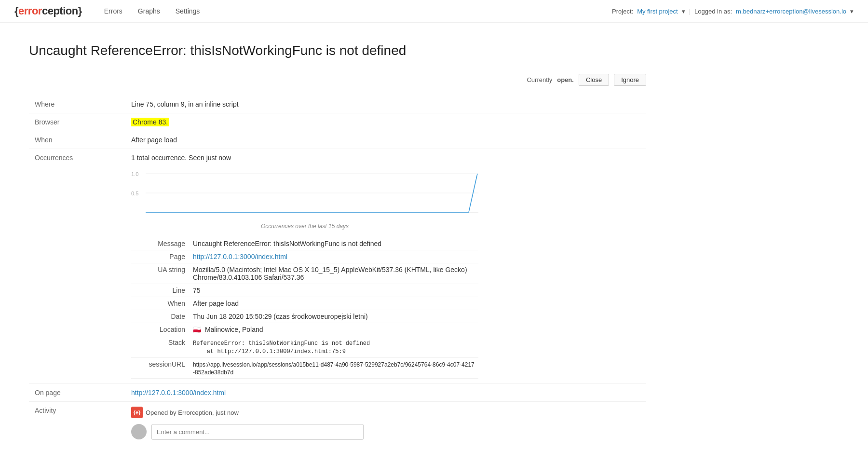 The height and width of the screenshot is (465, 868). Describe the element at coordinates (234, 329) in the screenshot. I see `location-text: Malinowice, Poland` at that location.